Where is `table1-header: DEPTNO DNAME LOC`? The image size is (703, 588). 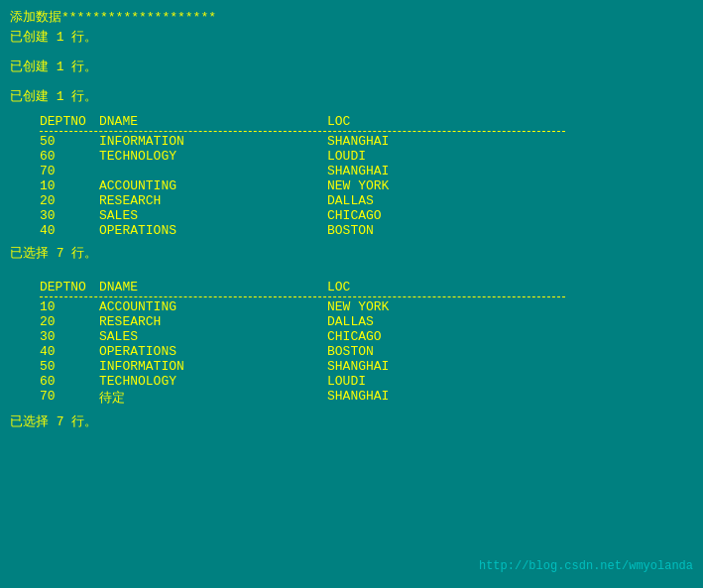
table1-header: DEPTNO DNAME LOC is located at coordinates (351, 121).